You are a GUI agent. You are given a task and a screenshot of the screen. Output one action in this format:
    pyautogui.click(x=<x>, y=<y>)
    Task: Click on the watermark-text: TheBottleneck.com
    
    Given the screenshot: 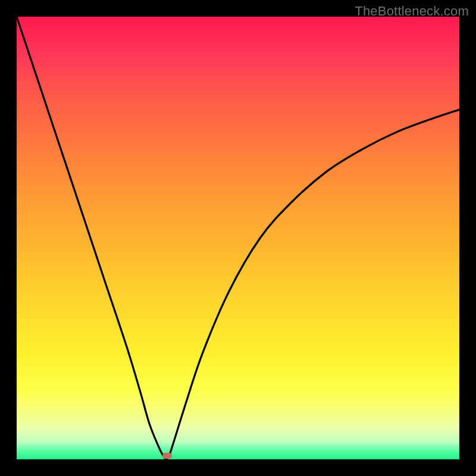 What is the action you would take?
    pyautogui.click(x=412, y=11)
    